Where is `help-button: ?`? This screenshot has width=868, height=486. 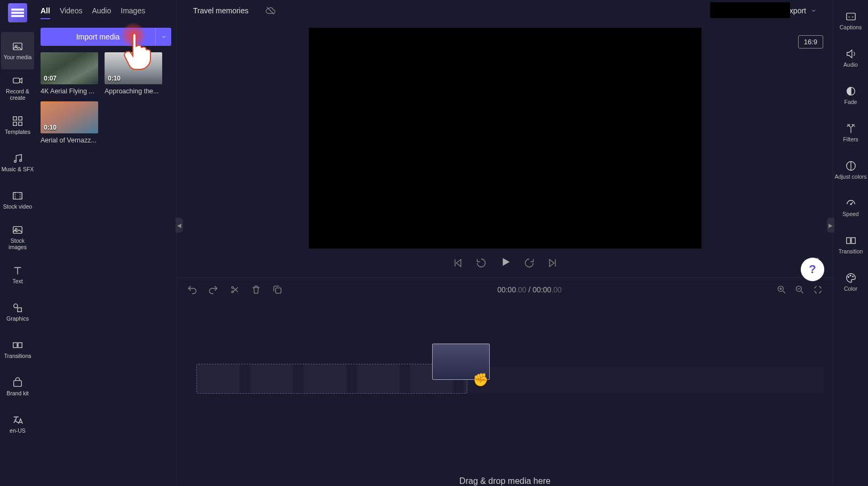 help-button: ? is located at coordinates (813, 269).